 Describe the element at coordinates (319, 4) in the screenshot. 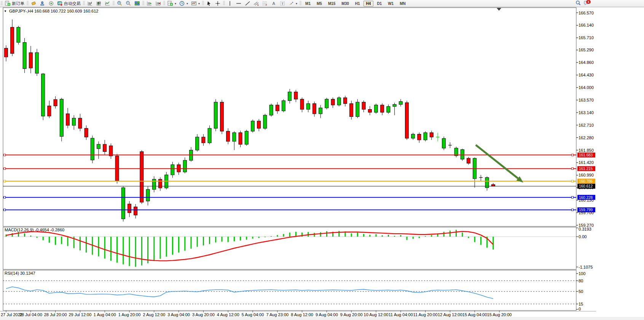

I see `timeframe-button-m5: M5` at that location.